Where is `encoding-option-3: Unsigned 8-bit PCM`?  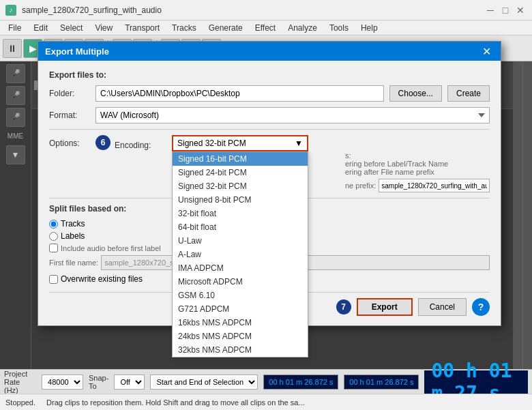
encoding-option-3: Unsigned 8-bit PCM is located at coordinates (240, 200).